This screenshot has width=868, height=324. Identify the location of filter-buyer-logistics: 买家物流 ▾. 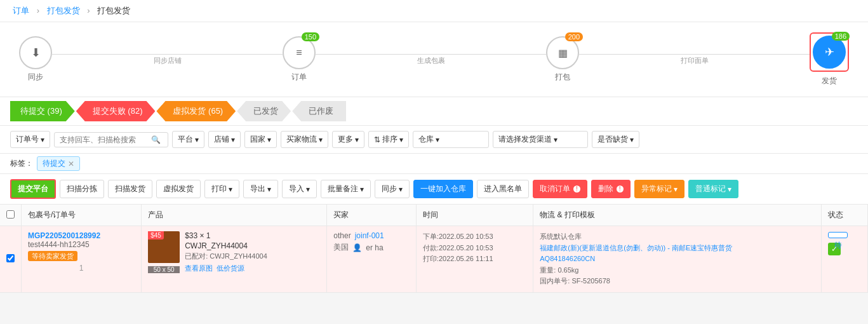
(305, 140).